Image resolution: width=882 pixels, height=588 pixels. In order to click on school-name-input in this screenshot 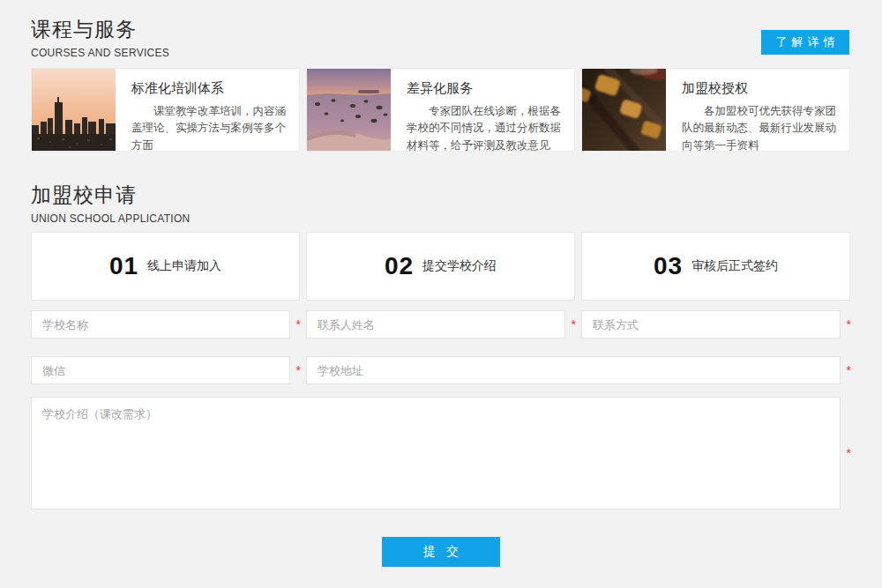, I will do `click(161, 324)`.